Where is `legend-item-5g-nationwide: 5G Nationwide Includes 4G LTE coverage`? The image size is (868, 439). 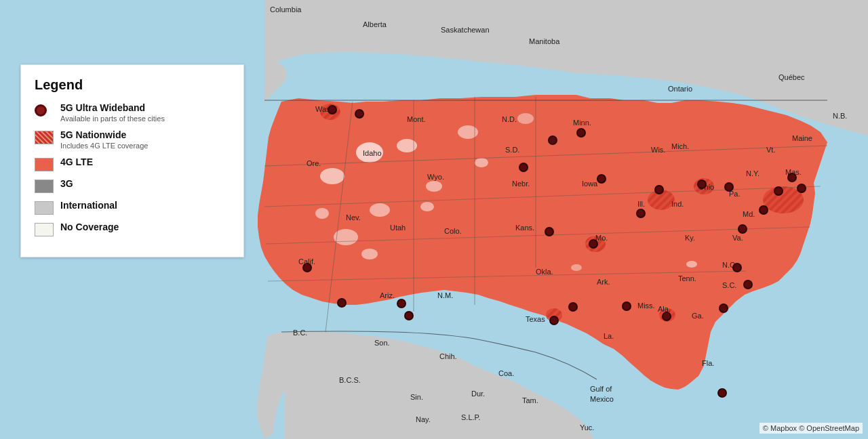 legend-item-5g-nationwide: 5G Nationwide Includes 4G LTE coverage is located at coordinates (132, 140).